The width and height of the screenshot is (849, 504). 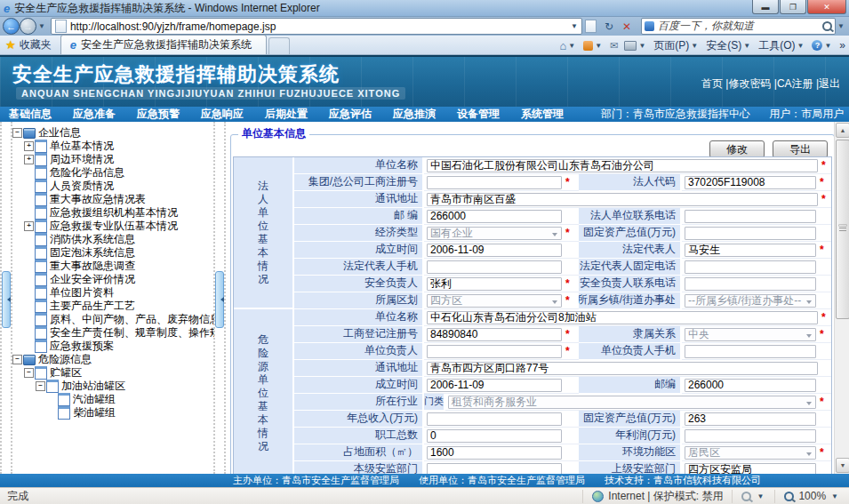 What do you see at coordinates (220, 298) in the screenshot?
I see `sidebar-right-scroll-strip` at bounding box center [220, 298].